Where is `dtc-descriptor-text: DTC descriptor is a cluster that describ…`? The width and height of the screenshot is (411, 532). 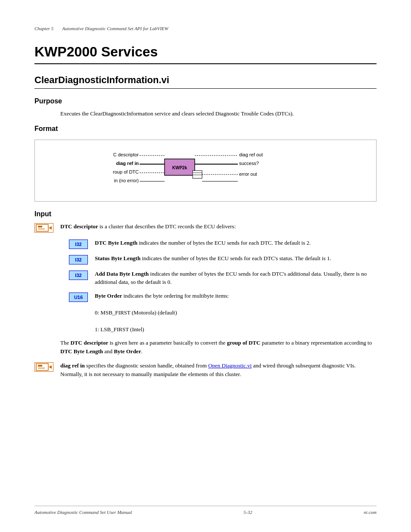
dtc-descriptor-text: DTC descriptor is a cluster that describ… is located at coordinates (218, 227).